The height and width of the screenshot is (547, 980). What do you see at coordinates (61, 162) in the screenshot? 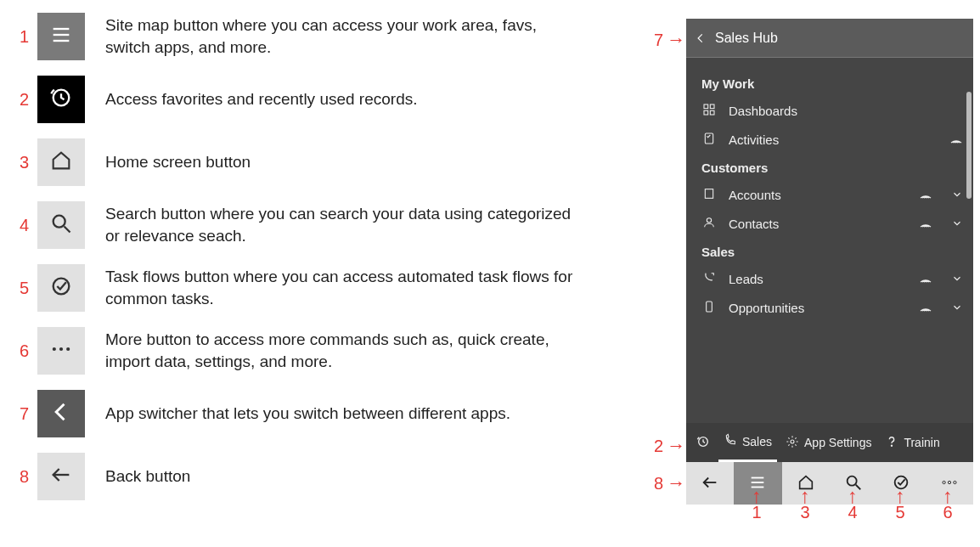
I see `home-icon` at bounding box center [61, 162].